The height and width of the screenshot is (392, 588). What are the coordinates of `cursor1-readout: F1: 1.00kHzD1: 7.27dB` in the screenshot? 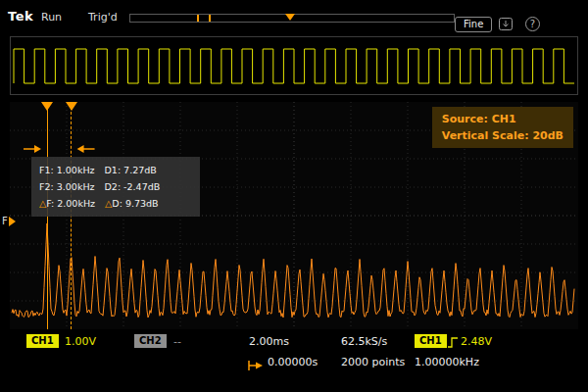 It's located at (116, 171).